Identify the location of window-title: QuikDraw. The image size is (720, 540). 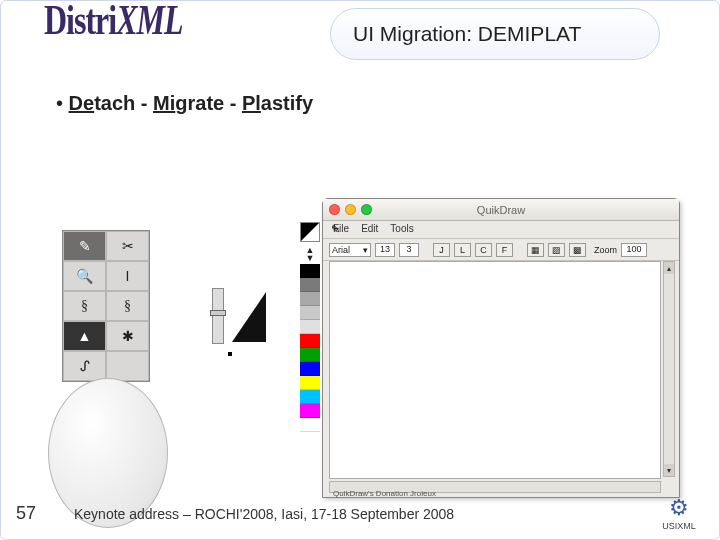
(501, 210).